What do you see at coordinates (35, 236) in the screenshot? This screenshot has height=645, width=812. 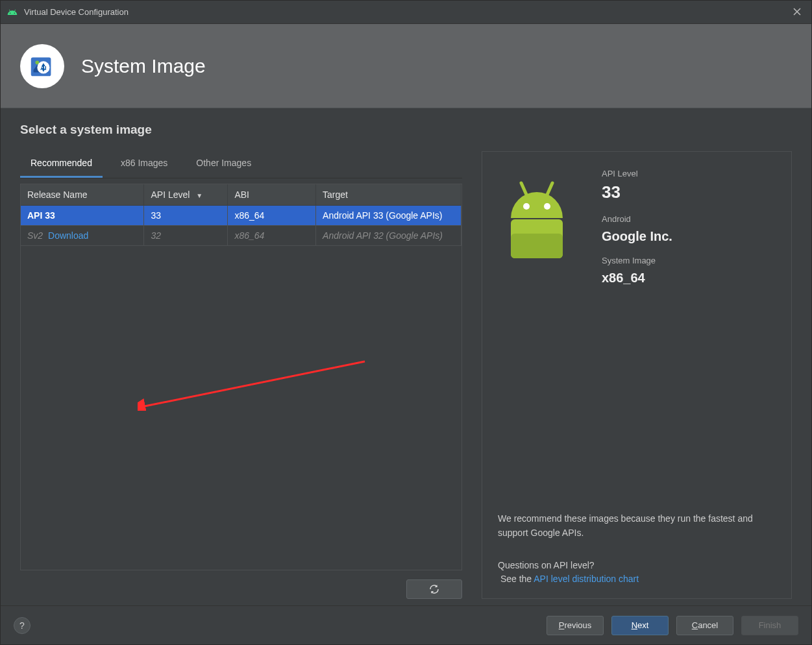 I see `release-label: Sv2` at bounding box center [35, 236].